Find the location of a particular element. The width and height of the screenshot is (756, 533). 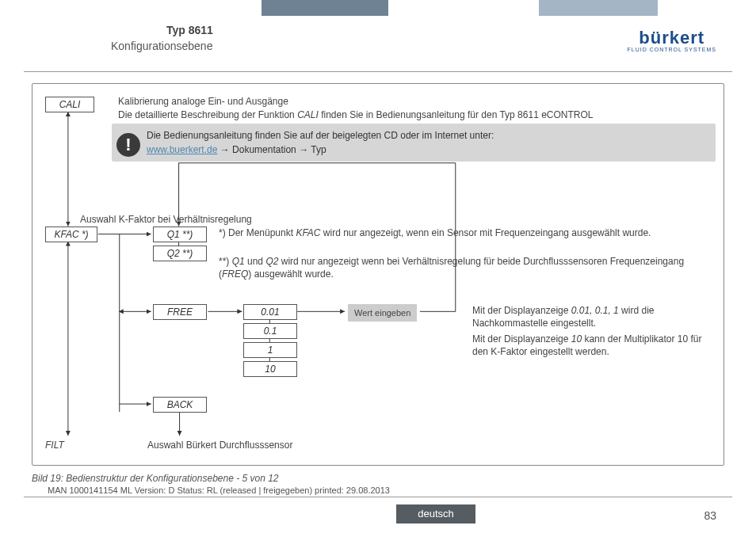

menu-kfac: KFAC *) is located at coordinates (71, 234).